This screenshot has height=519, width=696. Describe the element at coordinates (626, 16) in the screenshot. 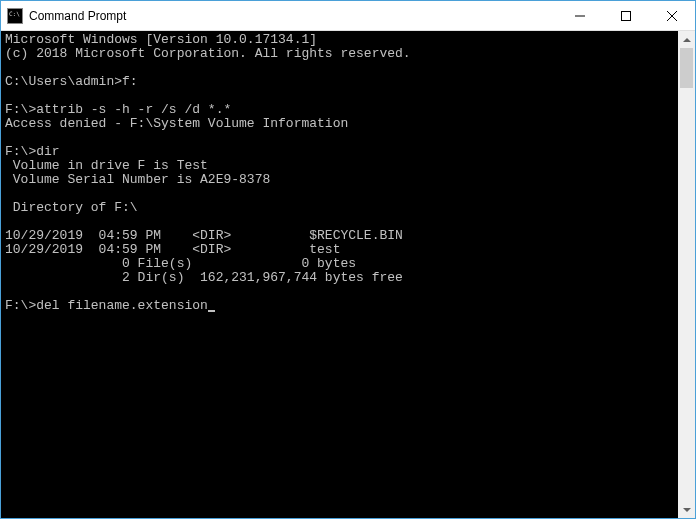

I see `maximize-icon` at that location.